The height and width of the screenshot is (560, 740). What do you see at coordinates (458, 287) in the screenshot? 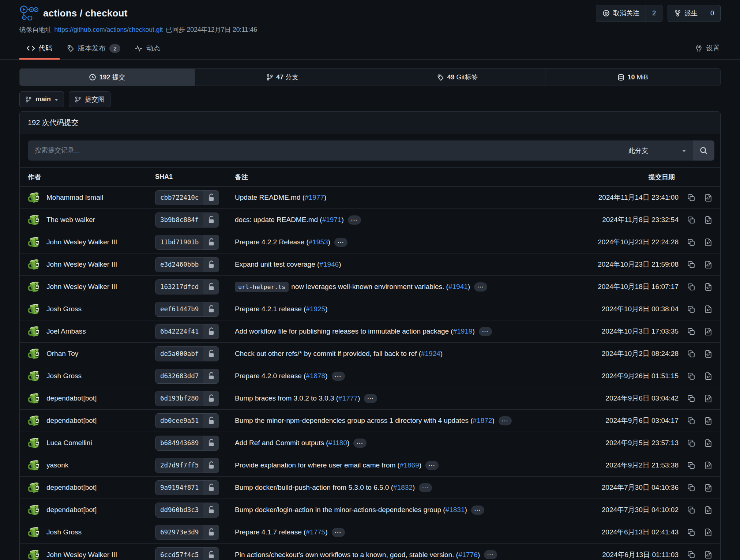
I see `pr-link: #1941` at bounding box center [458, 287].